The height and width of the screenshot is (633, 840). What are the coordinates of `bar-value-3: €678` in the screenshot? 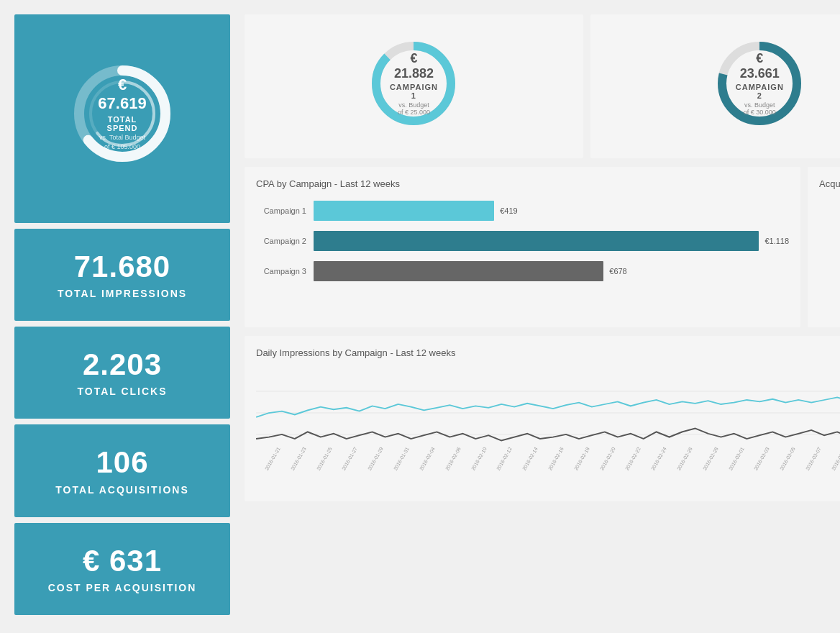 It's located at (618, 271).